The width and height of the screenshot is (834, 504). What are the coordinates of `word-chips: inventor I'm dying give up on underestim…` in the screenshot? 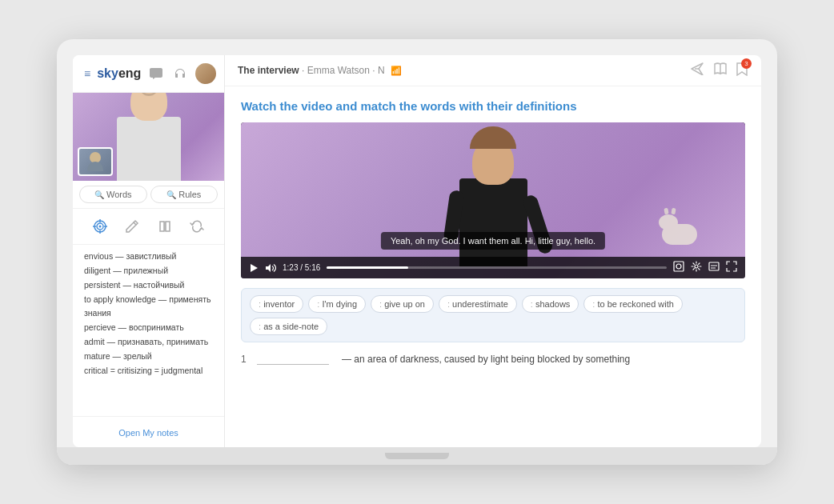 It's located at (493, 315).